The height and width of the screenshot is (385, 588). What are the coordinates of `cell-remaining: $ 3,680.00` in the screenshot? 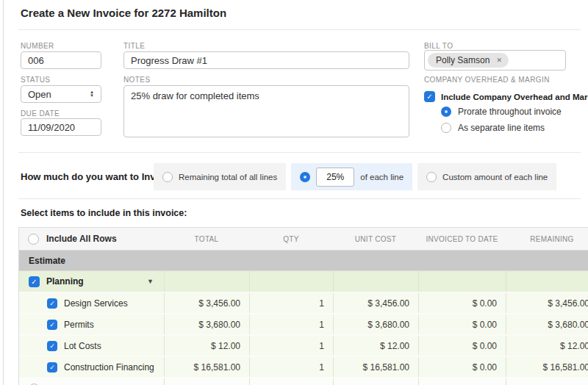 It's located at (547, 325).